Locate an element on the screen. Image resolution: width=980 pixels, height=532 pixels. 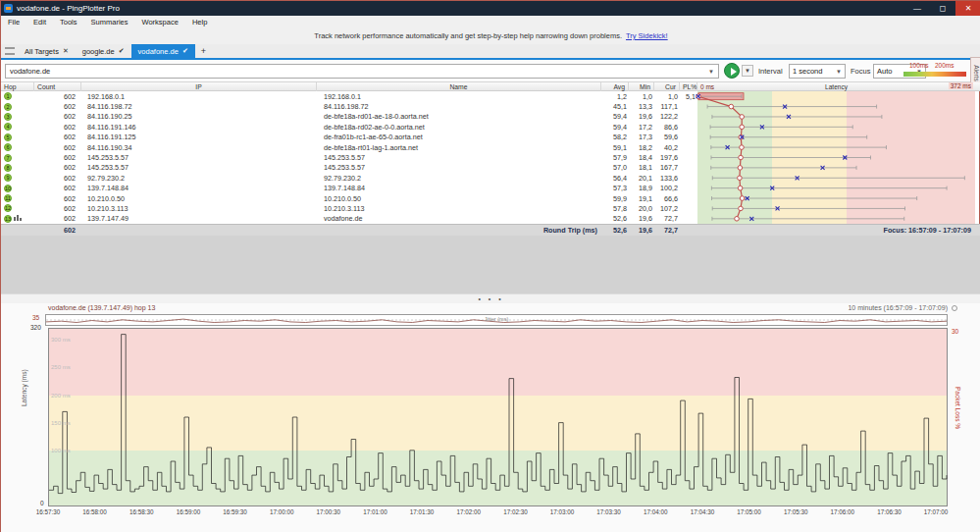
maximize-button: ◻ is located at coordinates (943, 8).